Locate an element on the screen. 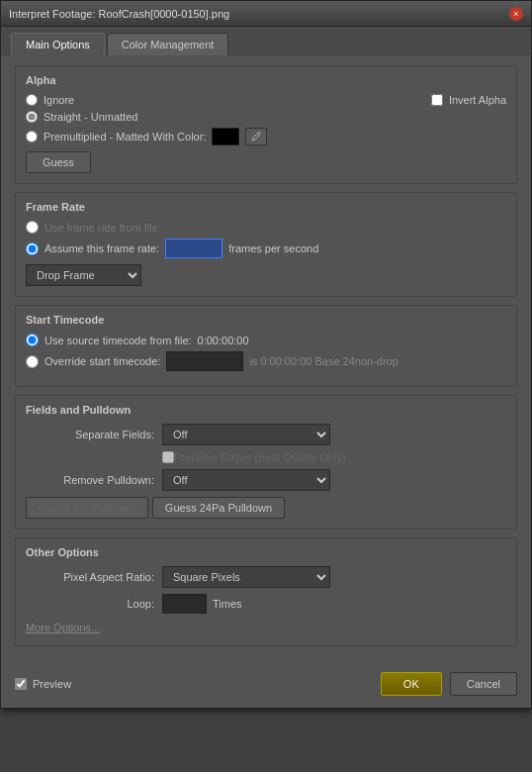 This screenshot has width=532, height=772. guess-32-pulldown-button: Guess 3:2 Pulldown is located at coordinates (87, 508).